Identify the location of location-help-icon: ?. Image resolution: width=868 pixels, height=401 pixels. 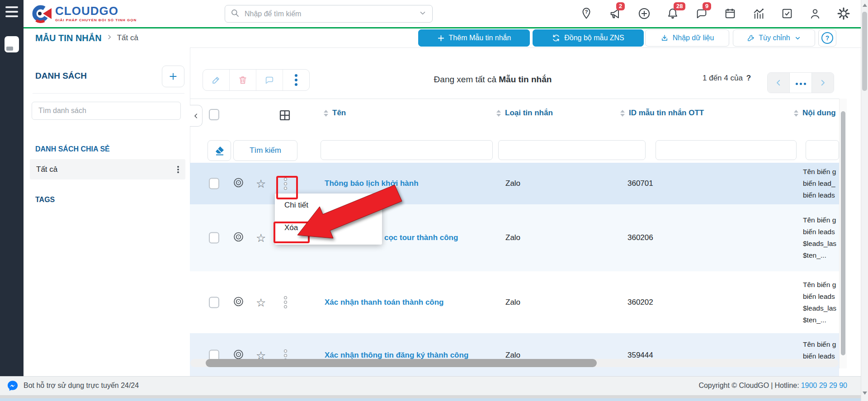
(586, 14).